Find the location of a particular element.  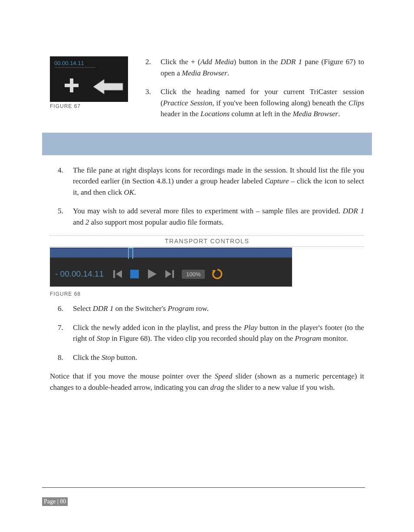

list-number: 7. is located at coordinates (65, 333).